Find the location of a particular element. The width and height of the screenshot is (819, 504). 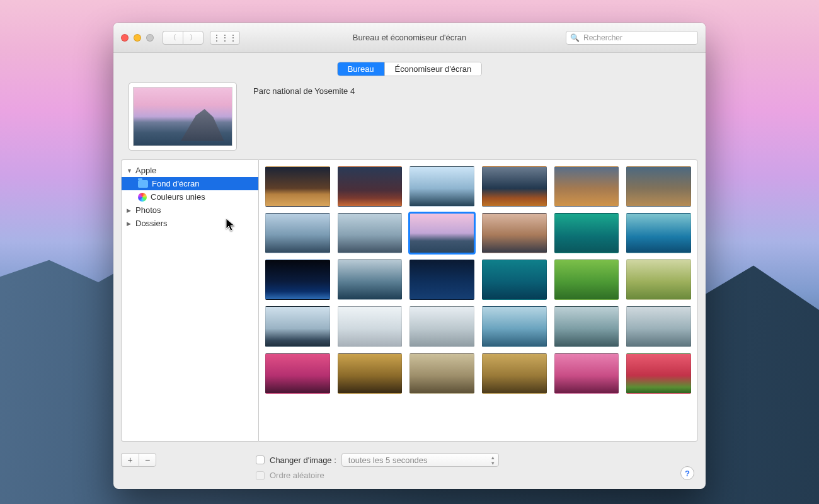

change-picture-checkbox is located at coordinates (260, 460).